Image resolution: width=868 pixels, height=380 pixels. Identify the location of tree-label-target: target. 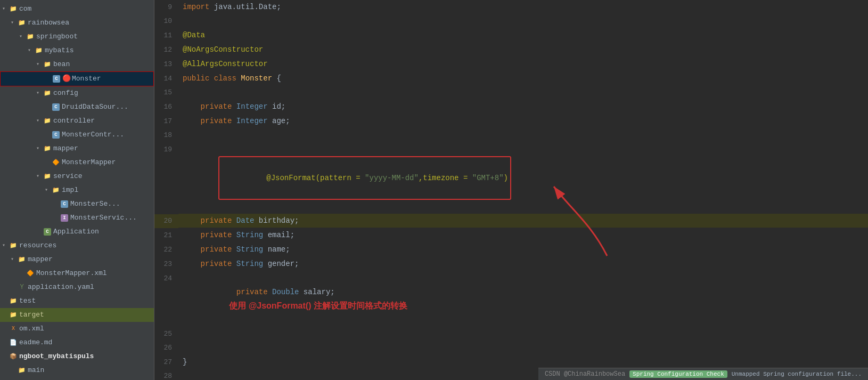
(32, 315).